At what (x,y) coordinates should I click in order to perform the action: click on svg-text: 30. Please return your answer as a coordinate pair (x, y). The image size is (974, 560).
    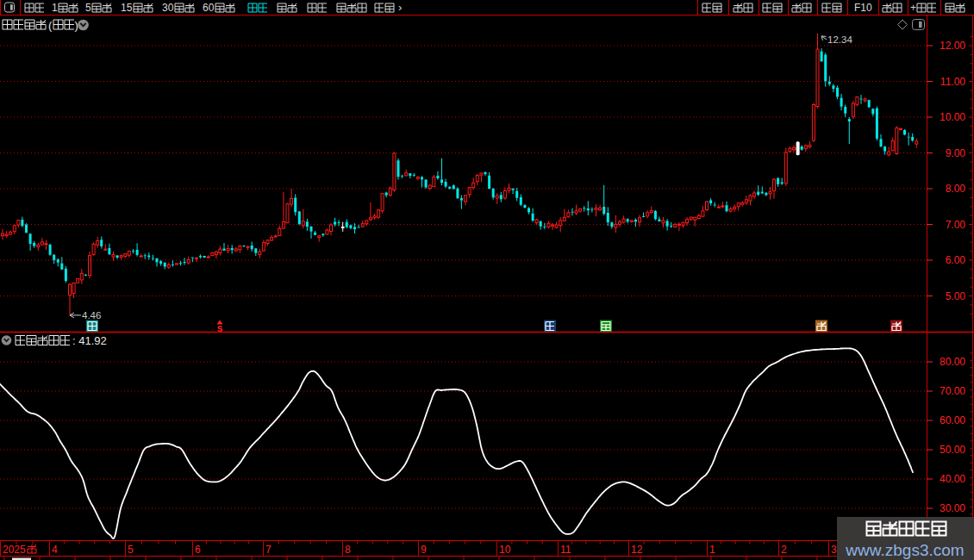
    Looking at the image, I should click on (168, 8).